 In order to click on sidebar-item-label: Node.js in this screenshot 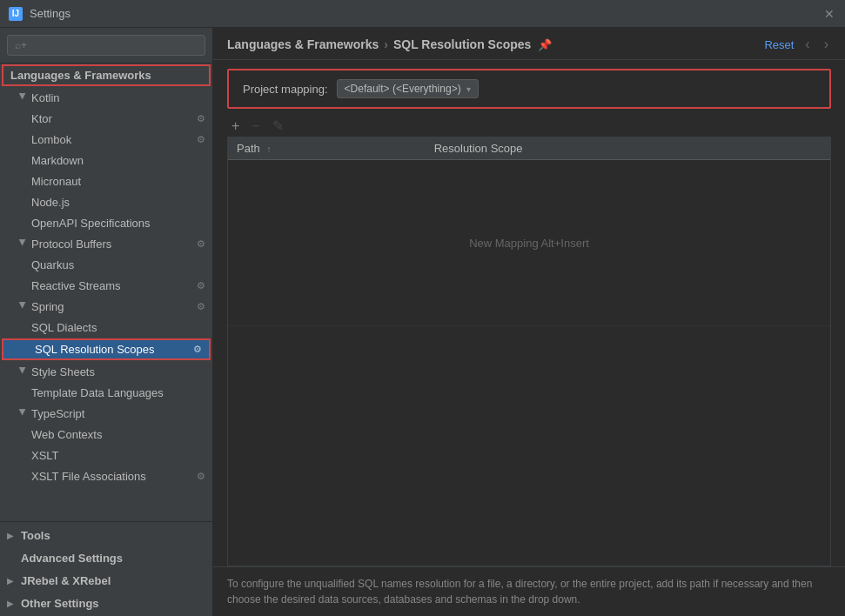, I will do `click(118, 202)`.